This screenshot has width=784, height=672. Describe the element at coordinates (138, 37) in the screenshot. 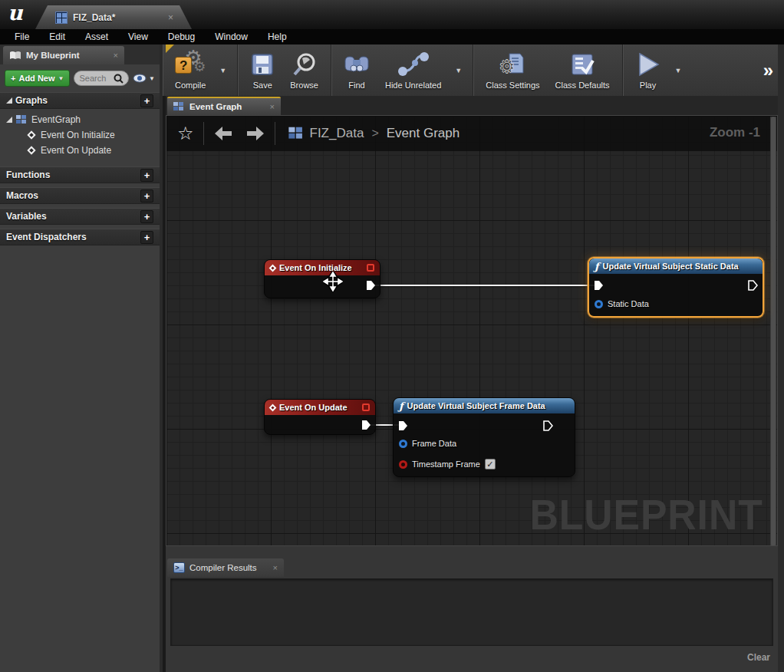

I see `menu-view: View` at that location.